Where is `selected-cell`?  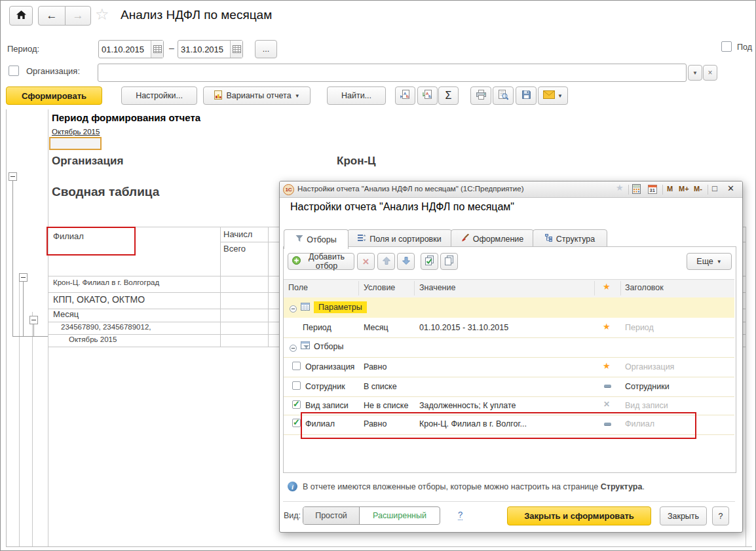 selected-cell is located at coordinates (75, 143).